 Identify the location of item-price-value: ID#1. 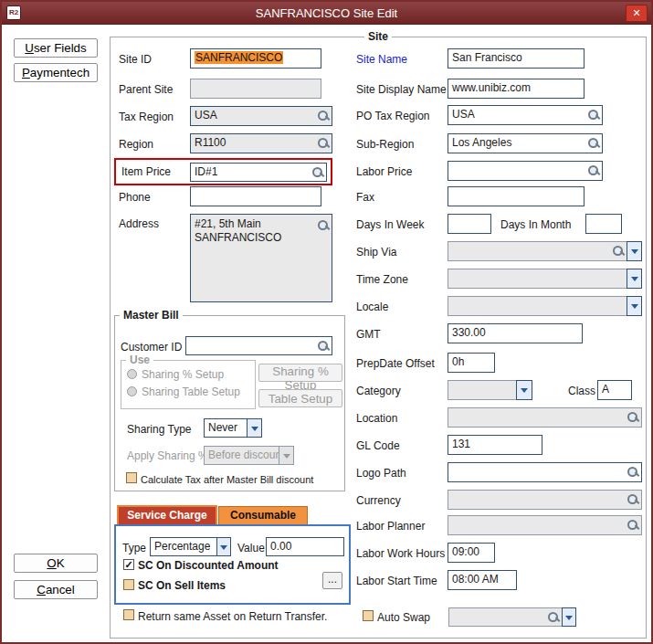
(206, 172).